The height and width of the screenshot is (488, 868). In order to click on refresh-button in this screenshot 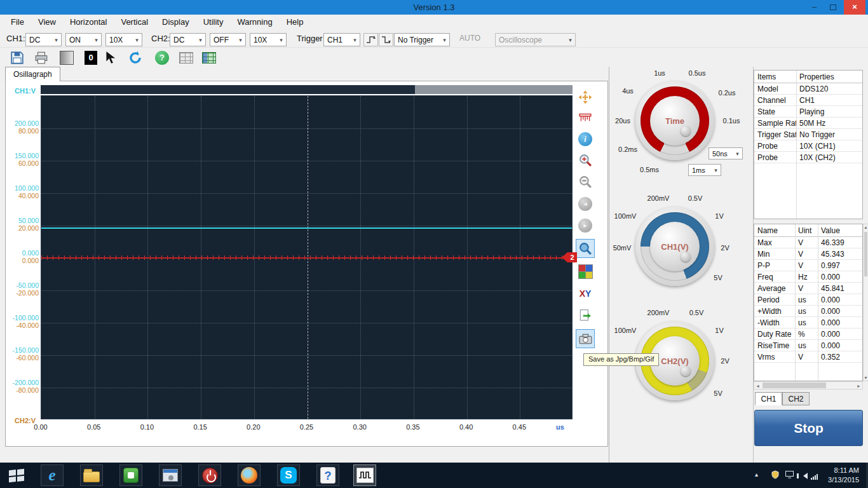, I will do `click(135, 58)`.